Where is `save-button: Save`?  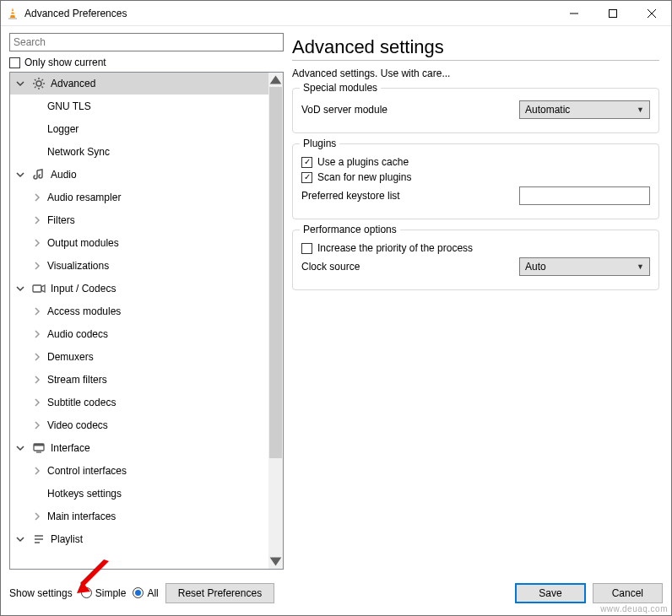 save-button: Save is located at coordinates (550, 593).